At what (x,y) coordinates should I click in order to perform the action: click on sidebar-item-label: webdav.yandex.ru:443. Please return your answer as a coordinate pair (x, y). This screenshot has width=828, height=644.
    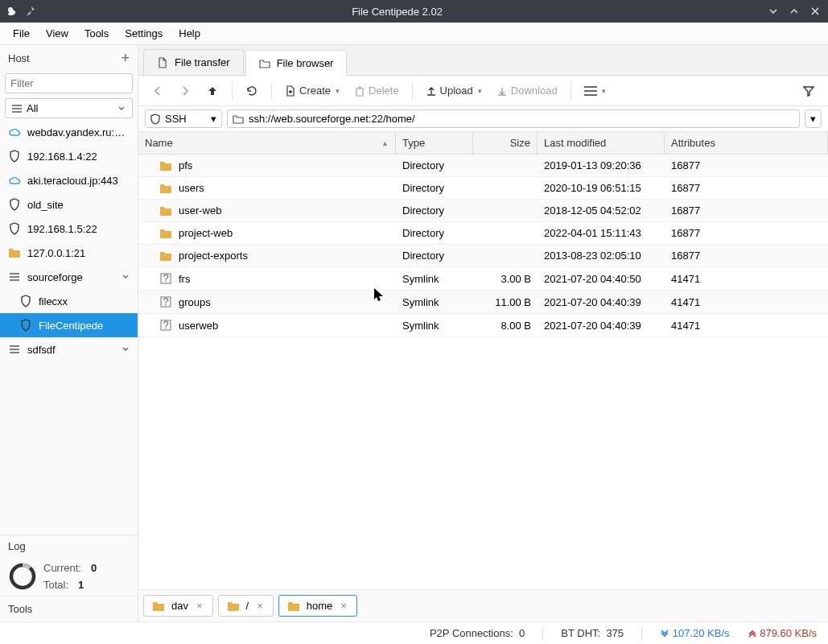
    Looking at the image, I should click on (79, 132).